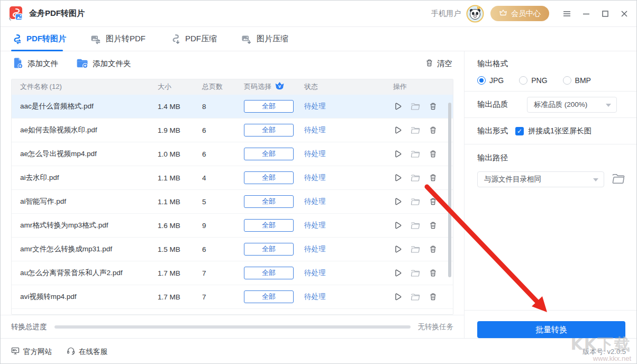  Describe the element at coordinates (475, 14) in the screenshot. I see `user-avatar` at that location.